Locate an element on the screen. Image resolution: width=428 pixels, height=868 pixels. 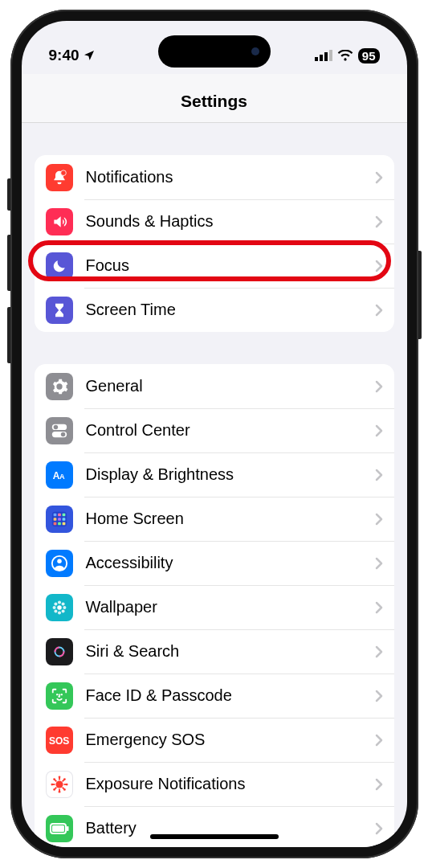
bell-icon is located at coordinates (59, 178).